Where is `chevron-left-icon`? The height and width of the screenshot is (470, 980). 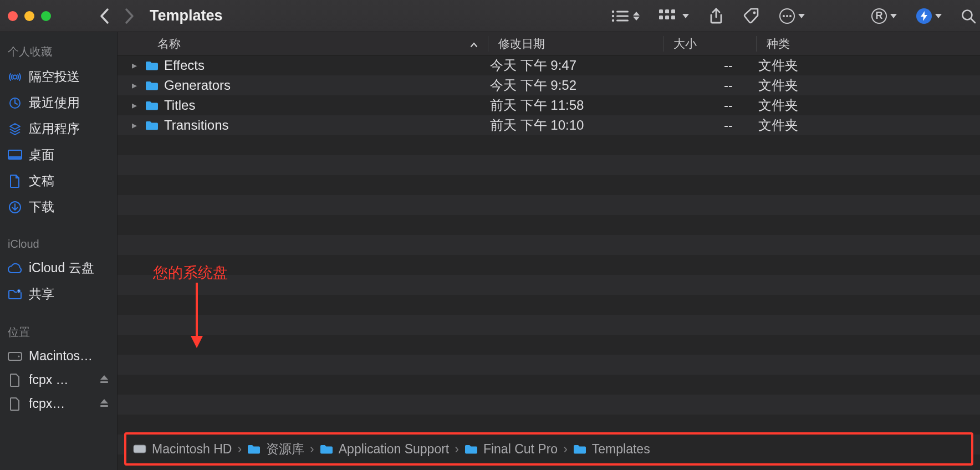
chevron-left-icon is located at coordinates (105, 16).